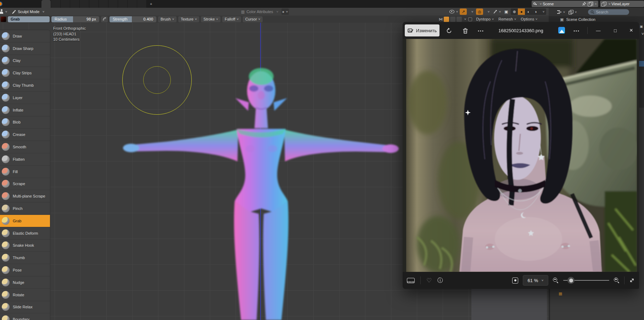 Image resolution: width=644 pixels, height=320 pixels. Describe the element at coordinates (561, 12) in the screenshot. I see `outliner-filter-button: ∨` at that location.